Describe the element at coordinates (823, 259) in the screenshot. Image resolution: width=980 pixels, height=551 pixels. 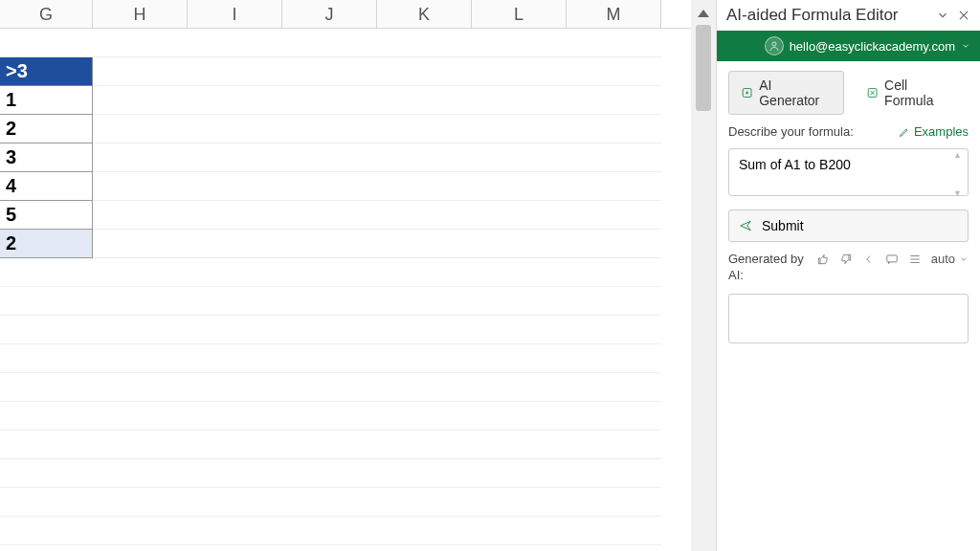
I see `thumbs-up-icon` at that location.